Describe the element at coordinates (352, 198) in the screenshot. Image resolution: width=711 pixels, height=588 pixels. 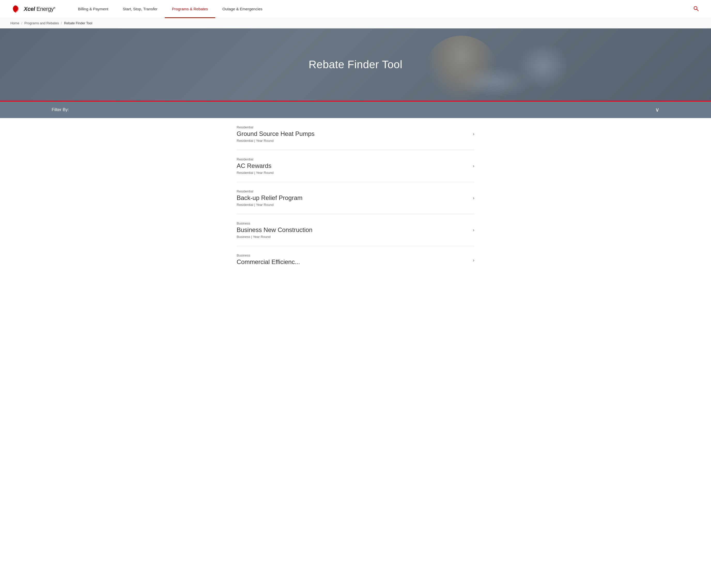
I see `result-content: Residential Back-up Relief Program Resid…` at that location.